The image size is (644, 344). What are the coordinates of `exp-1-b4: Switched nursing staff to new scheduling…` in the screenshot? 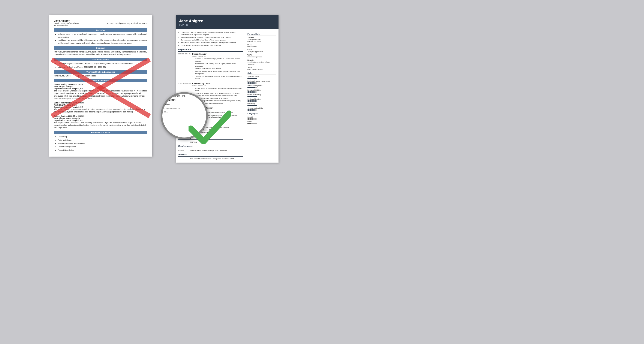 It's located at (219, 73).